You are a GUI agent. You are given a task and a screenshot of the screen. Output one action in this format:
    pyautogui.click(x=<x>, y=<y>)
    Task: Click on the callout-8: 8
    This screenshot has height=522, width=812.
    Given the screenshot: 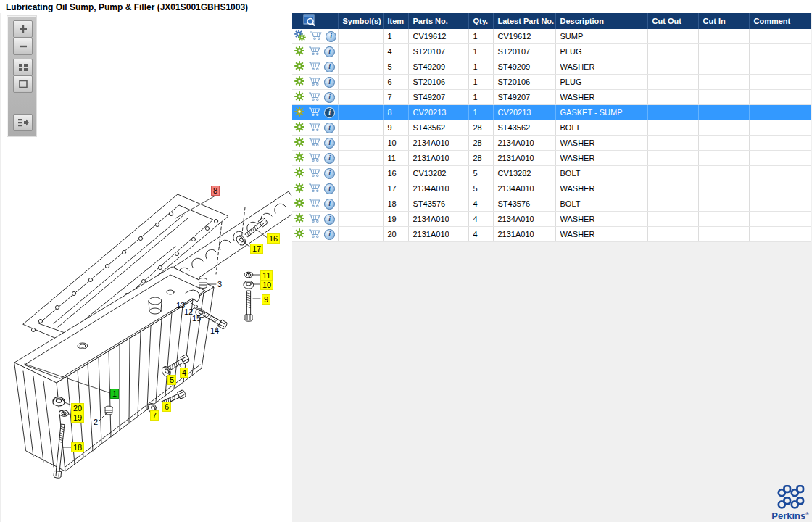 What is the action you would take?
    pyautogui.click(x=215, y=191)
    